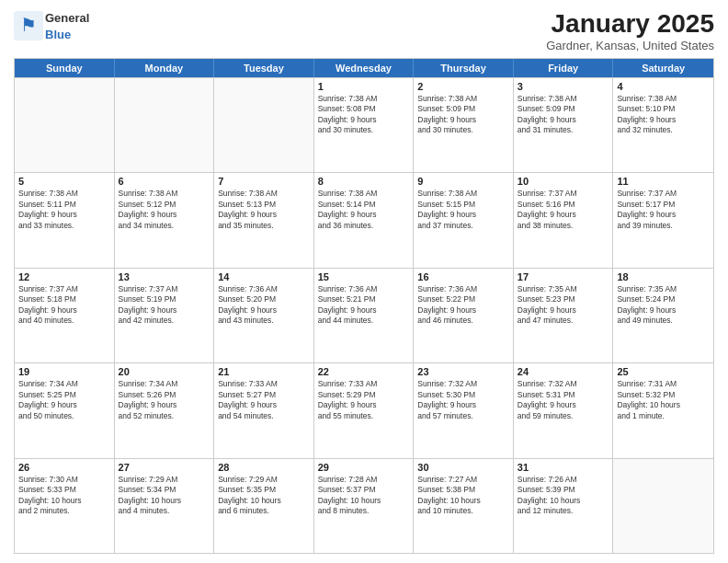  I want to click on location-title: Gardner, Kansas, United States, so click(631, 46).